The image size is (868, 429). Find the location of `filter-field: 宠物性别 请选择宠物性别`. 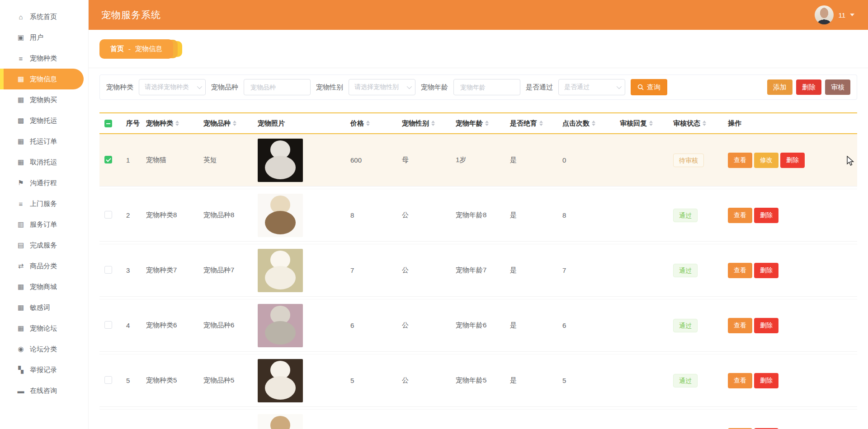

filter-field: 宠物性别 请选择宠物性别 is located at coordinates (366, 87).